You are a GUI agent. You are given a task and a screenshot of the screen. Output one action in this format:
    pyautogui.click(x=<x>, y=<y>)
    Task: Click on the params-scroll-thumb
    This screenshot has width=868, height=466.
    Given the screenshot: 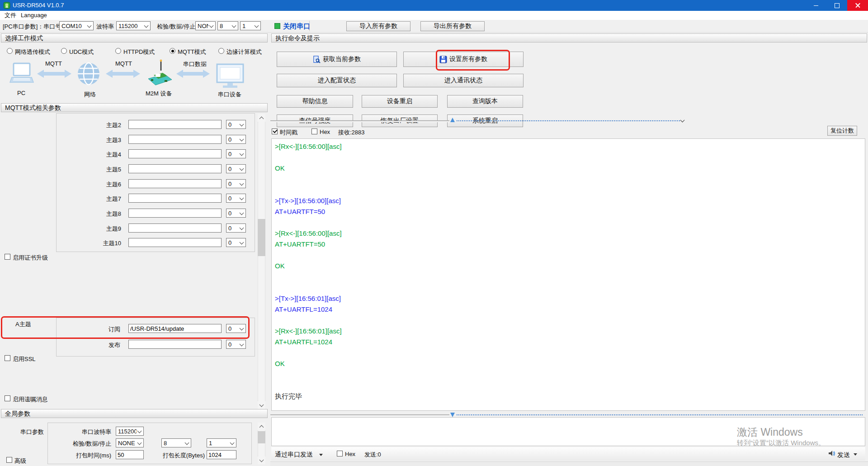 What is the action you would take?
    pyautogui.click(x=261, y=238)
    